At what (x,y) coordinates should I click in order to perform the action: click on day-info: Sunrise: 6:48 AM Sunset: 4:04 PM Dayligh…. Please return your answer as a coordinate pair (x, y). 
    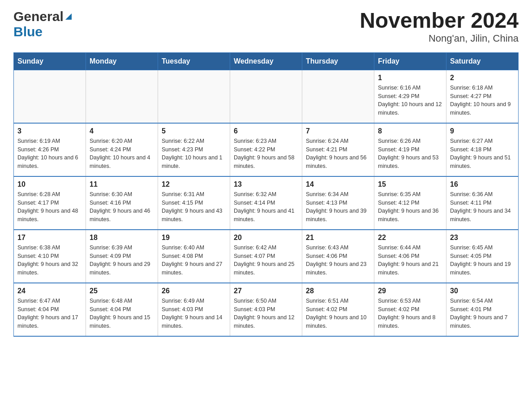
    Looking at the image, I should click on (122, 313).